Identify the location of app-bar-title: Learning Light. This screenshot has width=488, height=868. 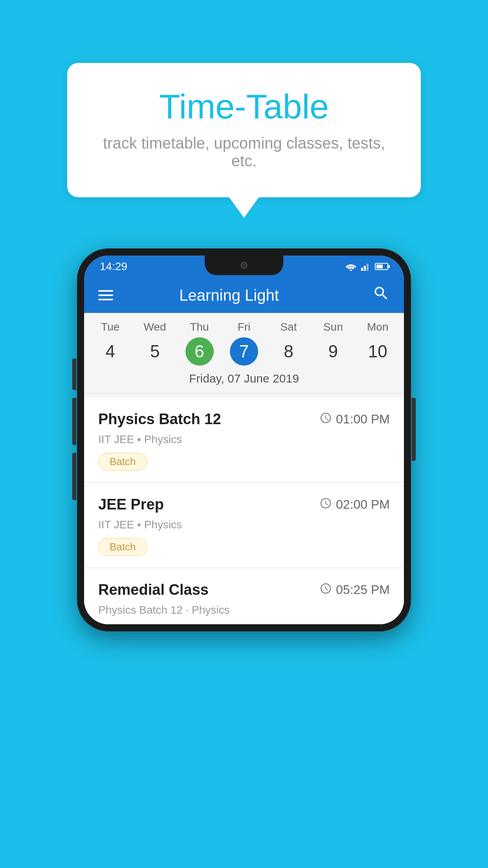
(229, 296).